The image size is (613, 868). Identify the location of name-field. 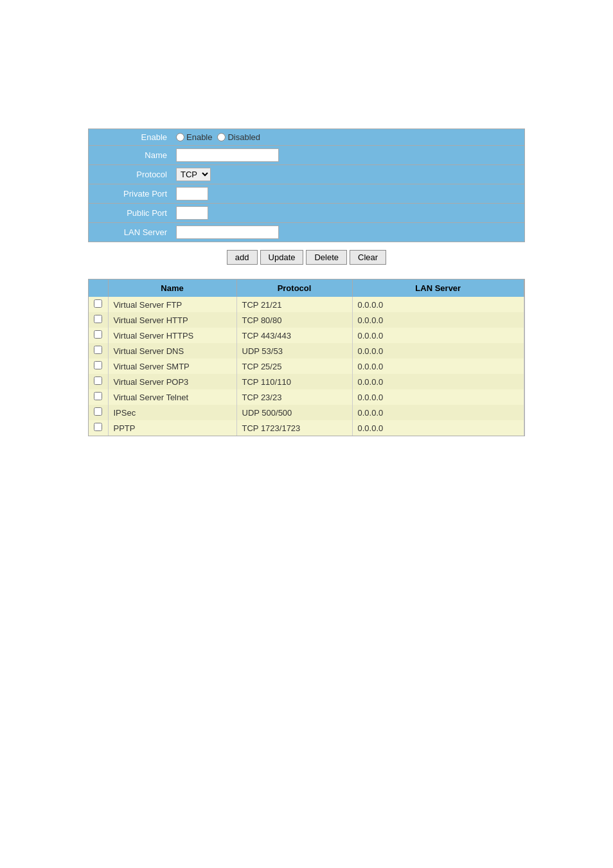
(348, 155).